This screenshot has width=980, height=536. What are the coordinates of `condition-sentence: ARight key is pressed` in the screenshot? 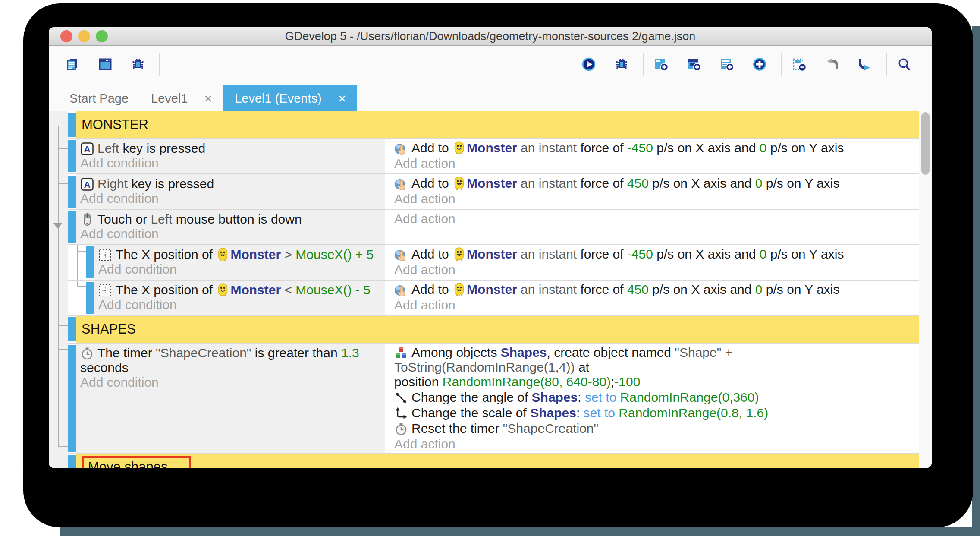 It's located at (230, 184).